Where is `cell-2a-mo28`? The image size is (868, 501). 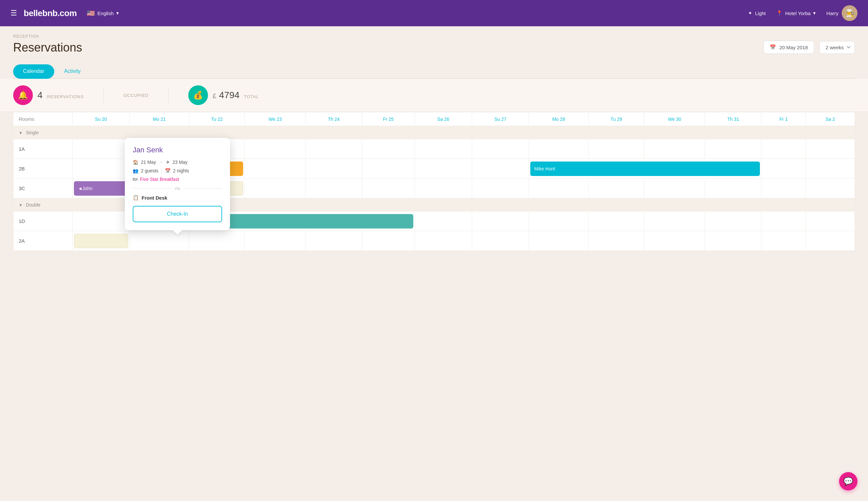 cell-2a-mo28 is located at coordinates (558, 241).